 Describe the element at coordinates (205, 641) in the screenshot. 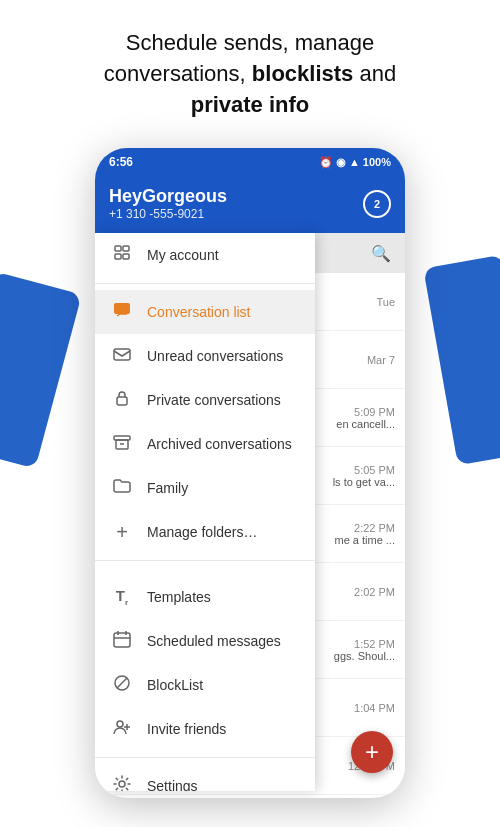

I see `drawer-item-scheduled: Scheduled messages` at that location.